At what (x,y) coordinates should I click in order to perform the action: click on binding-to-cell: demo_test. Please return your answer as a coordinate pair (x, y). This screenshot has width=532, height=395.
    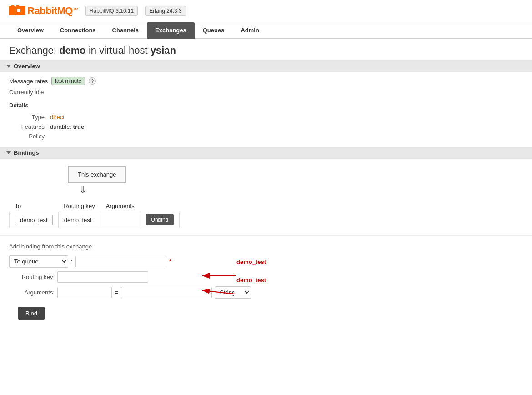
    Looking at the image, I should click on (34, 220).